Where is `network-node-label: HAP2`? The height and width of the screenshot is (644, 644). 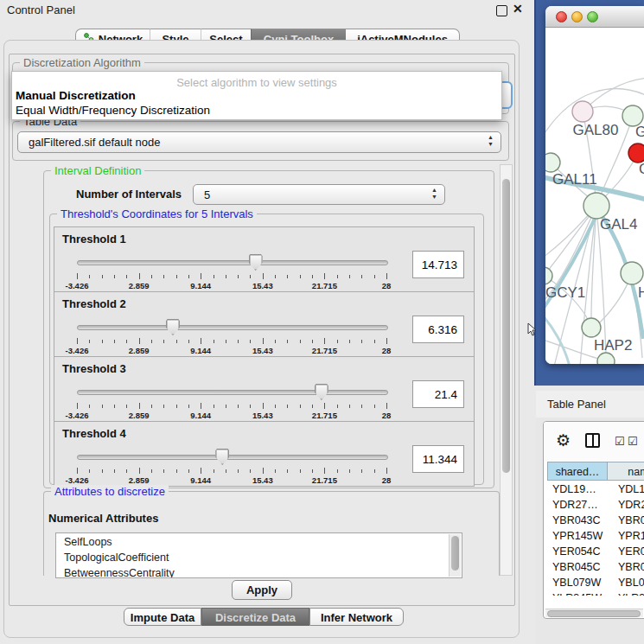 network-node-label: HAP2 is located at coordinates (613, 346).